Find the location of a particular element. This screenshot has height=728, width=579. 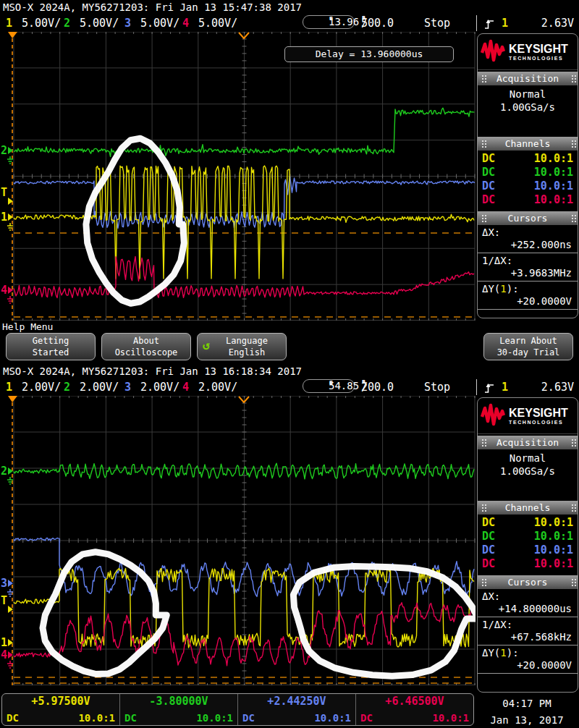

channel1-scale: 5.00V/ is located at coordinates (41, 23).